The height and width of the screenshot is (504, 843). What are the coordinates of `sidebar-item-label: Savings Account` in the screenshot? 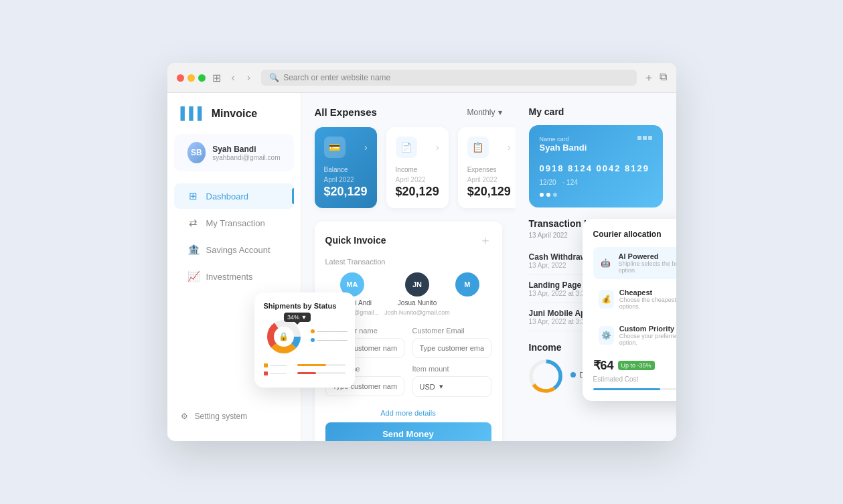 It's located at (238, 250).